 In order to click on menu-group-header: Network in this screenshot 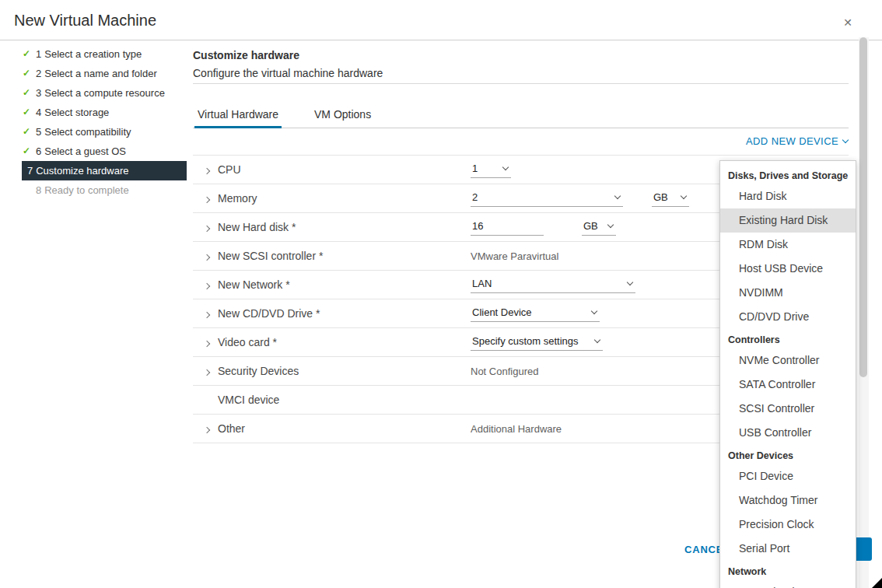, I will do `click(788, 571)`.